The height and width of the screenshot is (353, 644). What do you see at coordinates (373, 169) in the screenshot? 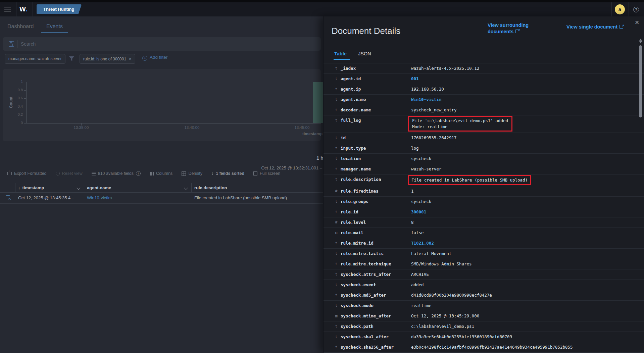
I see `field-name: manager.name` at bounding box center [373, 169].